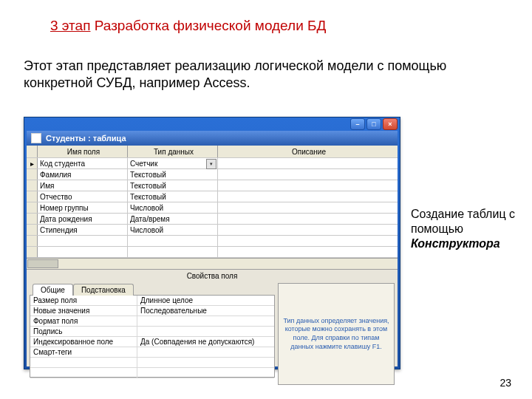  Describe the element at coordinates (173, 151) in the screenshot. I see `col-type: Тип данных` at that location.